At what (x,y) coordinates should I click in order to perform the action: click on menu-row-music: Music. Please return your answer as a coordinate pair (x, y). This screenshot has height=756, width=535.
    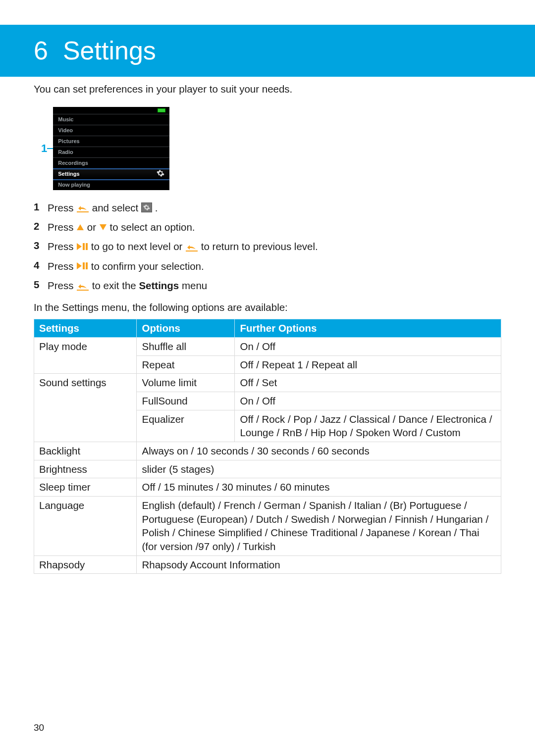
    Looking at the image, I should click on (111, 119).